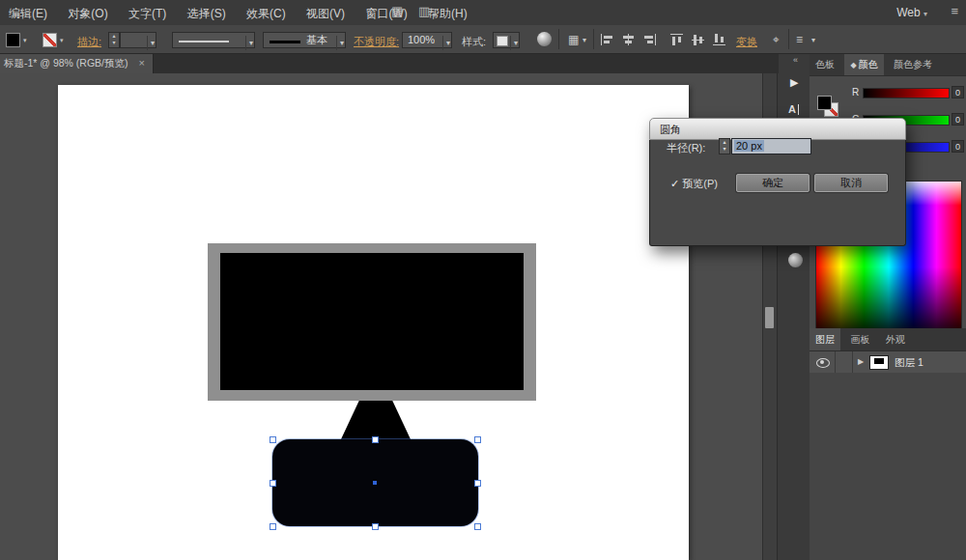 This screenshot has height=560, width=966. Describe the element at coordinates (796, 261) in the screenshot. I see `gradient-sphere-icon` at that location.